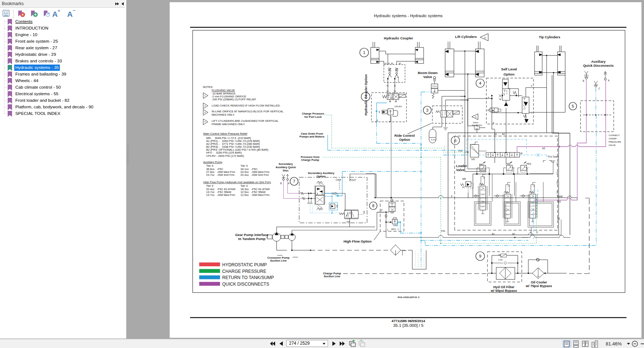 This screenshot has height=348, width=644. What do you see at coordinates (433, 140) in the screenshot?
I see `svg-text: 0 cm3` at bounding box center [433, 140].